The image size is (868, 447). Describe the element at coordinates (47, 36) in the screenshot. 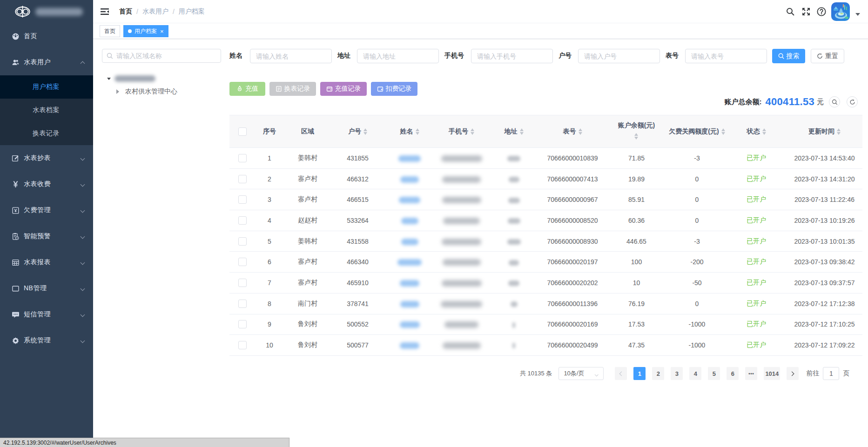

I see `sidebar-item-home: 首页` at that location.